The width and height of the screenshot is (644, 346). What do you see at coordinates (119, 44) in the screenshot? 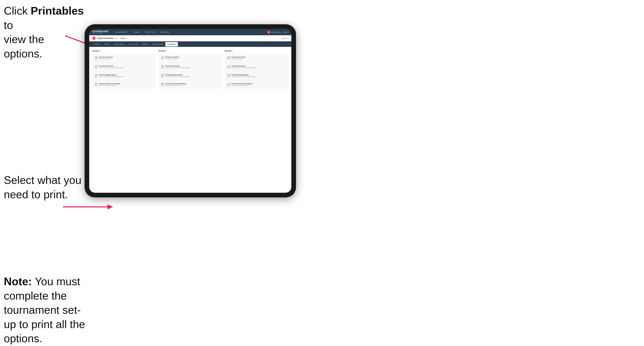
I see `tab-course-setup: Course Setup` at bounding box center [119, 44].